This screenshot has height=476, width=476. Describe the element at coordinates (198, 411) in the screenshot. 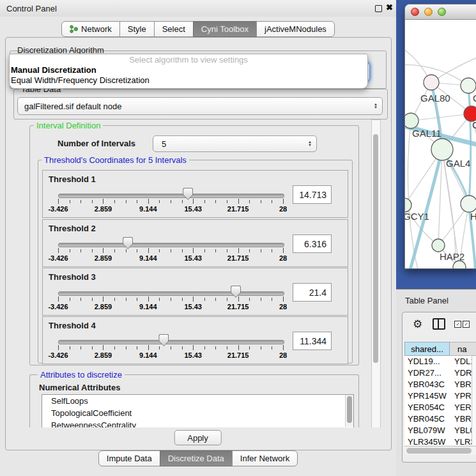

I see `numerical-attributes-list: SelfLoopsTopologicalCoefficientBetweenne…` at that location.